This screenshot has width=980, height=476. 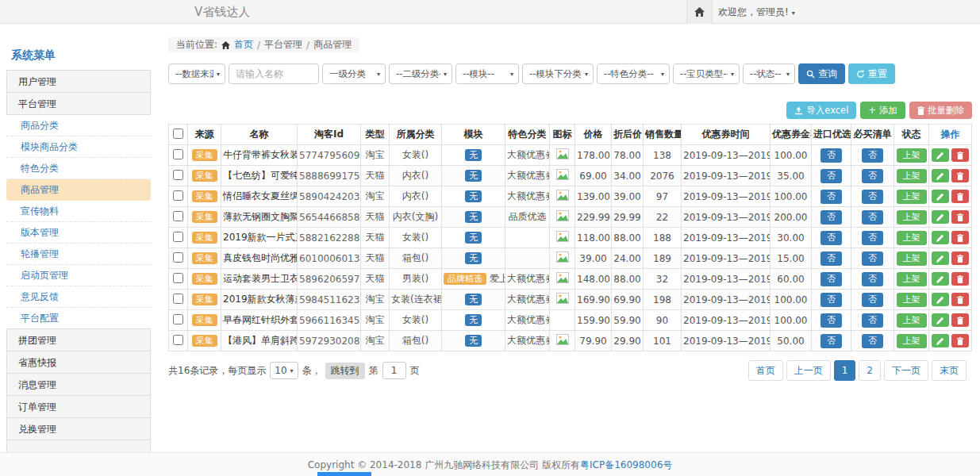 I want to click on filter-select: --数据来源--▾, so click(x=197, y=74).